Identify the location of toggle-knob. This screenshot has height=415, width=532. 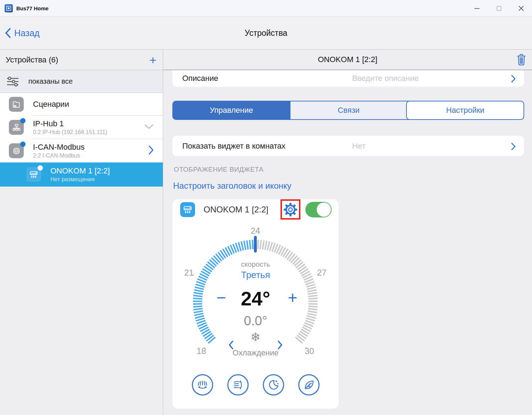
(324, 210).